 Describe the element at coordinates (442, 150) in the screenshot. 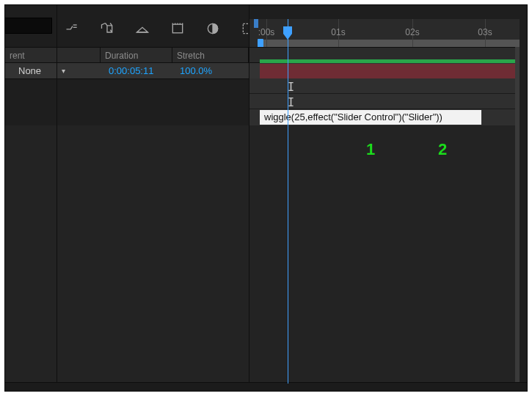

I see `annotation-label: 2` at that location.